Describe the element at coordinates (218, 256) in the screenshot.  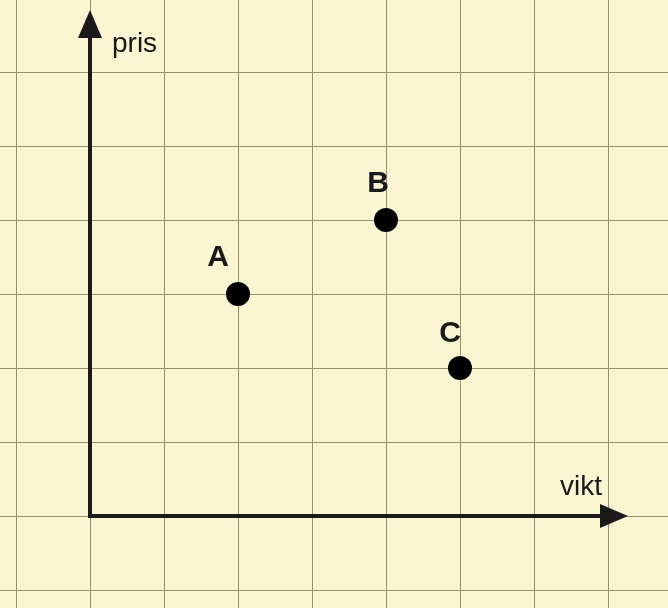
I see `data-point-label-a: A` at that location.